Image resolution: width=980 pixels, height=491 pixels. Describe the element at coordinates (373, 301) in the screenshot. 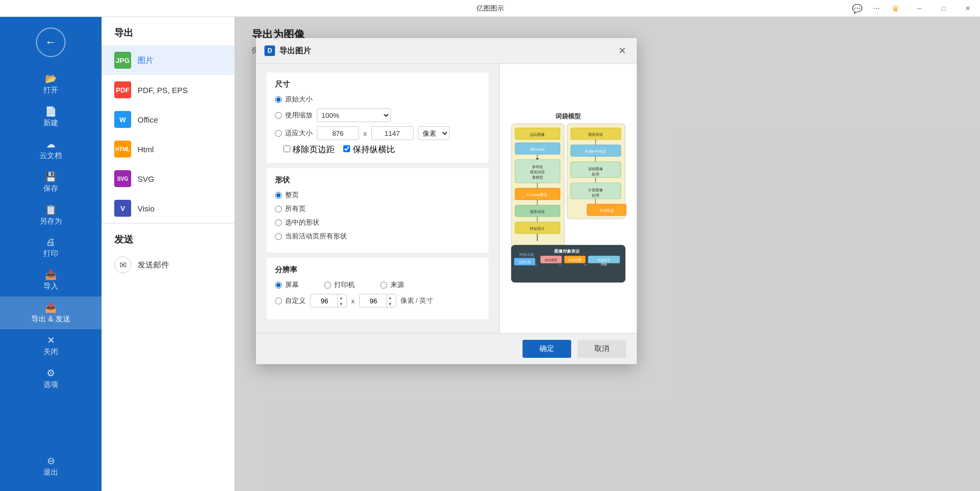

I see `res-custom-y-input` at that location.